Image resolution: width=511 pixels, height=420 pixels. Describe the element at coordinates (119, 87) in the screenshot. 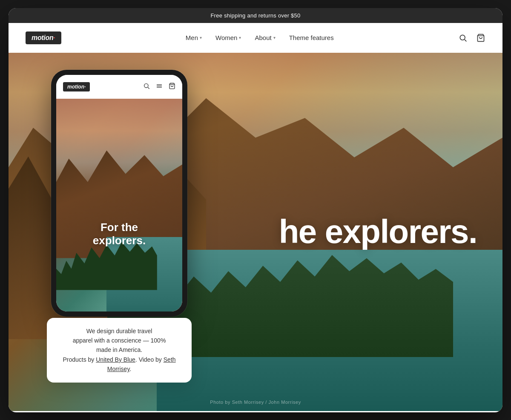

I see `mobile-nav: motion·` at that location.